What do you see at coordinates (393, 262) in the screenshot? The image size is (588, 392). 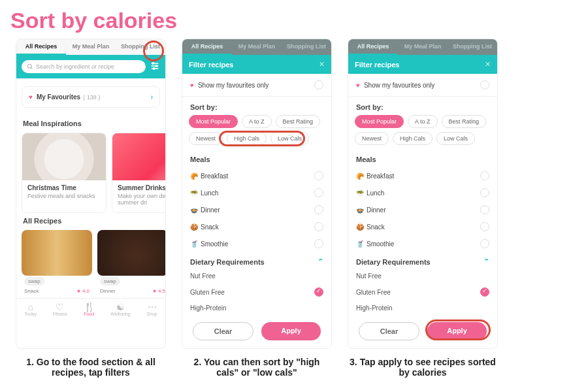 I see `dietary-label: Dietary Requirements` at bounding box center [393, 262].